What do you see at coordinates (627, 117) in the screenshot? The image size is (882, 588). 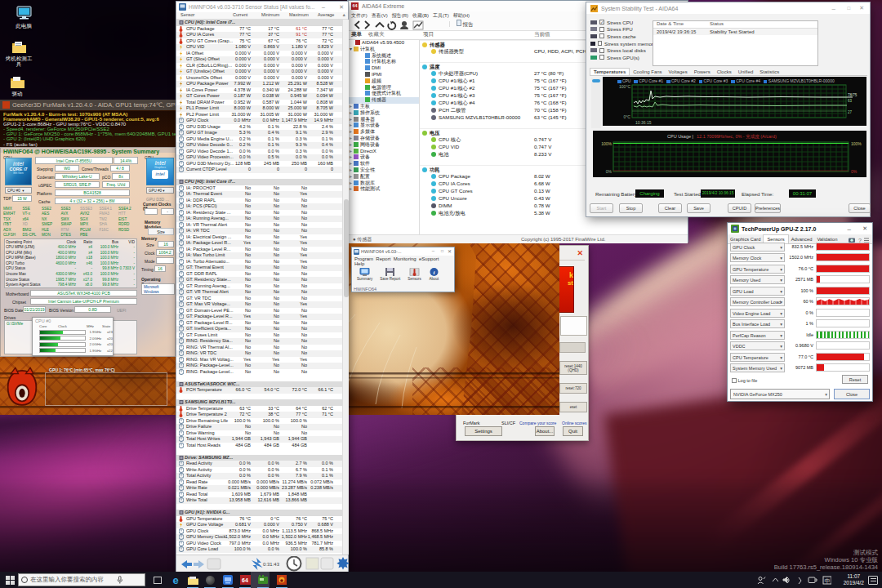 I see `svg-text: 0°C` at bounding box center [627, 117].